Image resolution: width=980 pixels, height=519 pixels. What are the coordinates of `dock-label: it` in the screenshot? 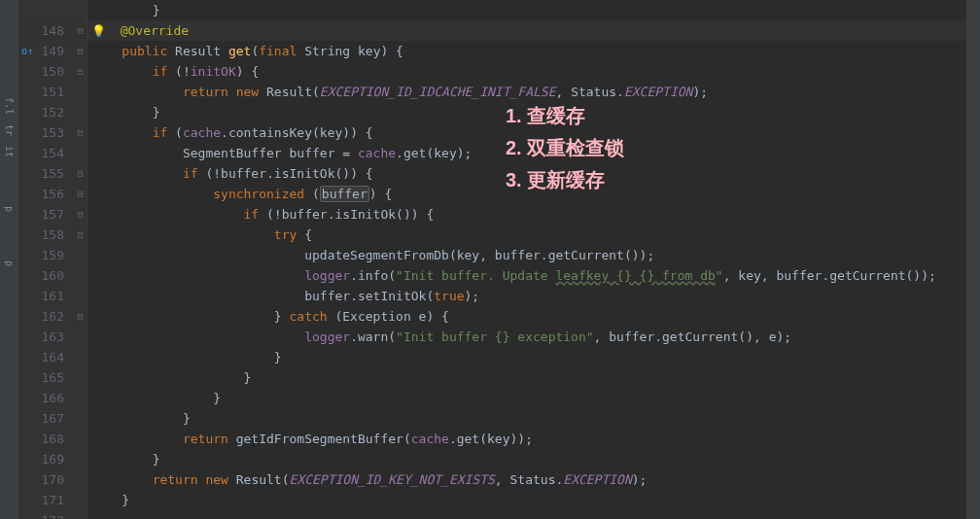 It's located at (10, 152).